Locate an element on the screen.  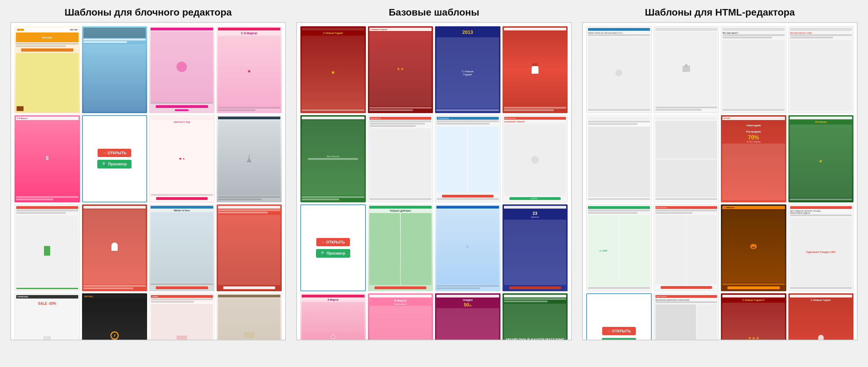
template-halloween: 🎃 Halloween 🎃 → ОТКРЫТЬ 🔍 Просмотр is located at coordinates (754, 248).